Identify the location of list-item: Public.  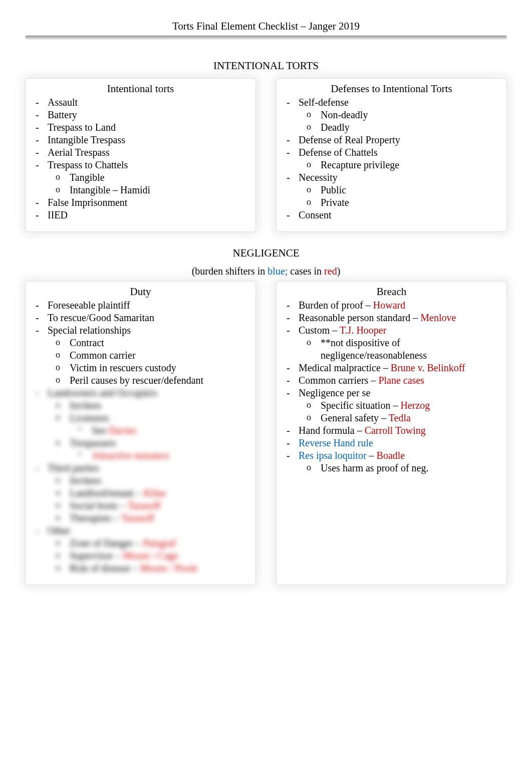
(409, 190).